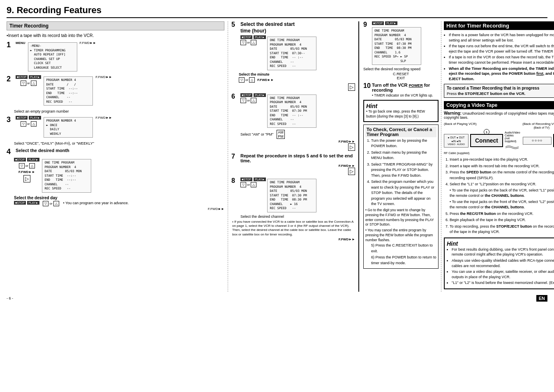 The image size is (554, 392). What do you see at coordinates (243, 100) in the screenshot?
I see `down-6: ▽` at bounding box center [243, 100].